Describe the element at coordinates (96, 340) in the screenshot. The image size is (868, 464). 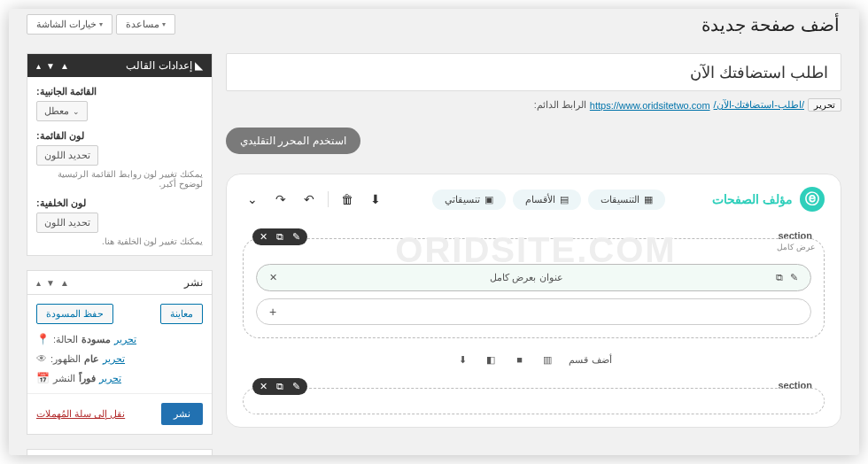
I see `status-value: مسودة` at that location.